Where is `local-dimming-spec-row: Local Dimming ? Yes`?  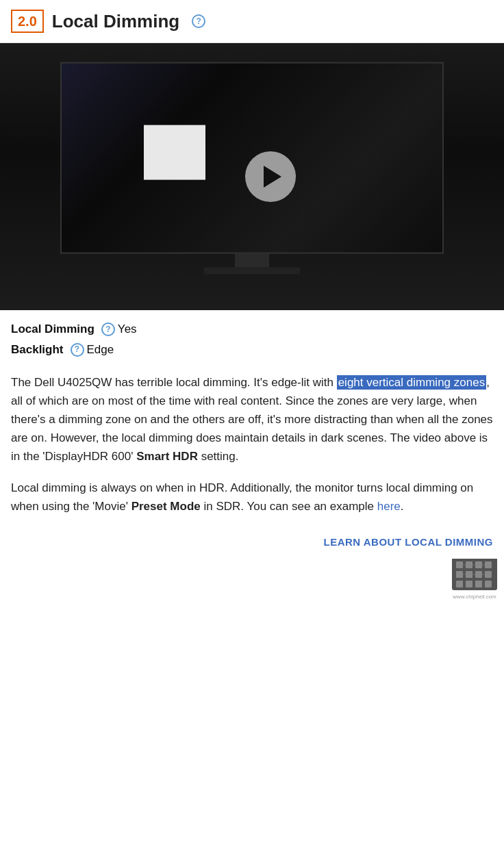 local-dimming-spec-row: Local Dimming ? Yes is located at coordinates (252, 329).